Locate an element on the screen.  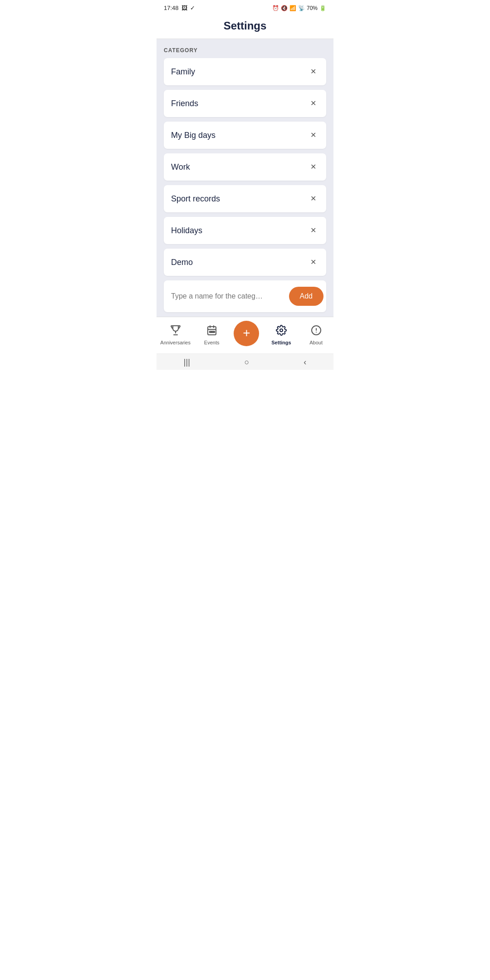
signal-icon: 📡 is located at coordinates (301, 8).